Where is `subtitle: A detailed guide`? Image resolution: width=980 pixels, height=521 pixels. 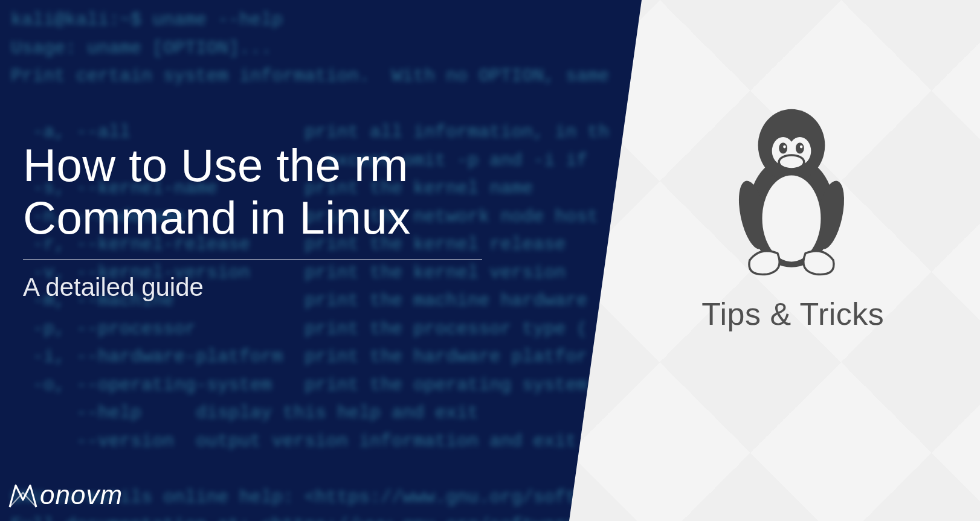
subtitle: A detailed guide is located at coordinates (259, 287).